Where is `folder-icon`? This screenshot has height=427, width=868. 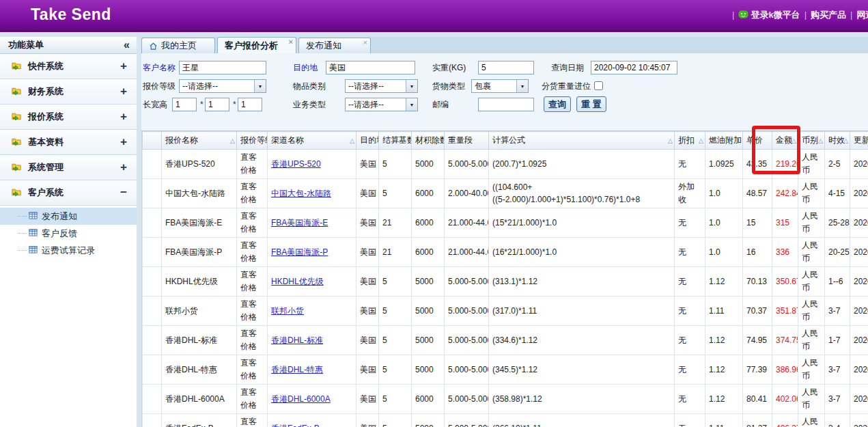
folder-icon is located at coordinates (16, 191).